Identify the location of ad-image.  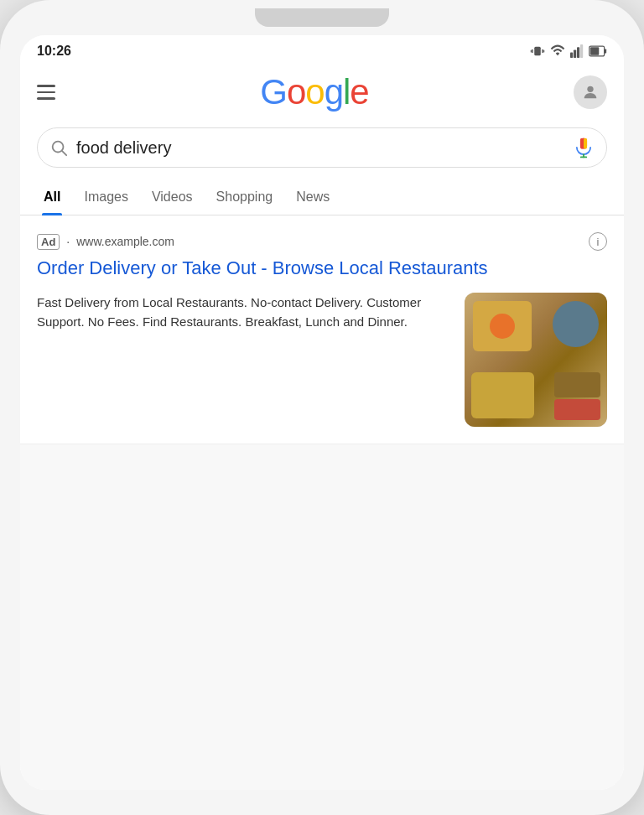
(536, 360).